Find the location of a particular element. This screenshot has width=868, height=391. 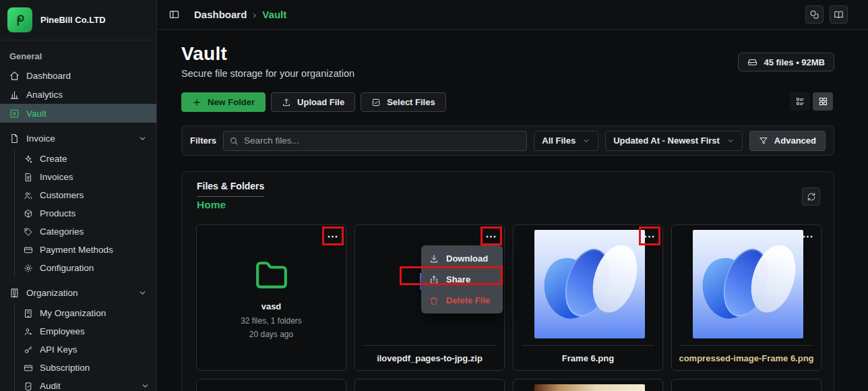

breadcrumb-home: Home is located at coordinates (212, 205).